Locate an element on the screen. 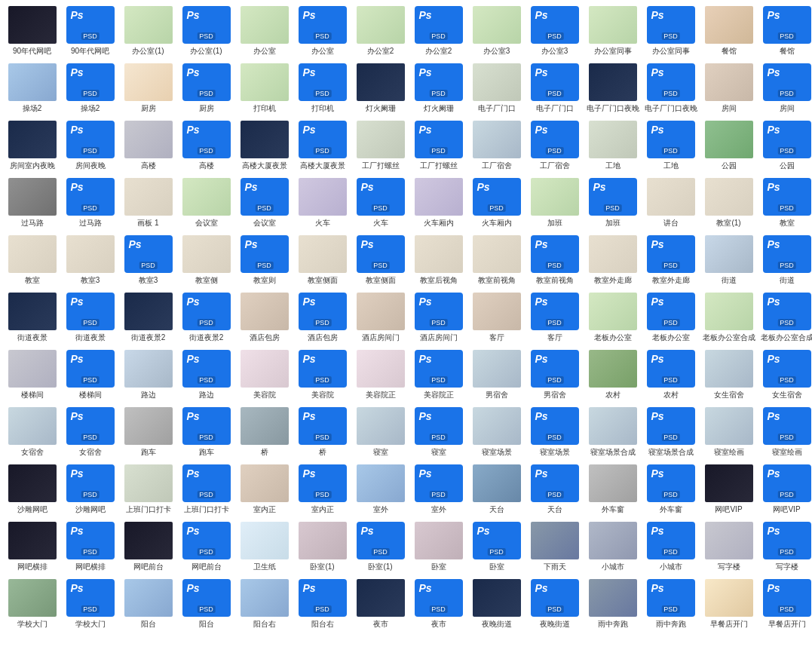 The width and height of the screenshot is (812, 665). list-item: 电子厂门口 is located at coordinates (496, 89).